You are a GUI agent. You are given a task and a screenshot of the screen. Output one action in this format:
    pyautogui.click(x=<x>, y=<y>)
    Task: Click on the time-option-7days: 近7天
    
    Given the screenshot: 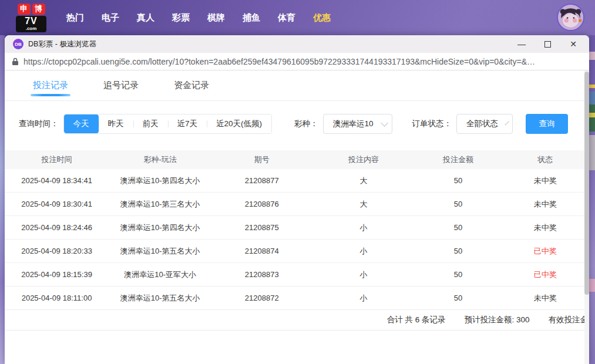 What is the action you would take?
    pyautogui.click(x=188, y=124)
    